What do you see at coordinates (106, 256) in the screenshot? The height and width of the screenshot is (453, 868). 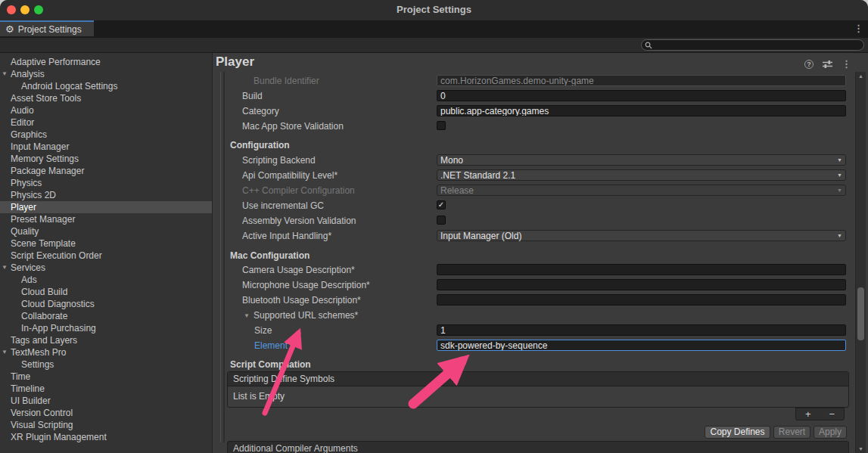 I see `sidebar-item-script-execution-order: Script Execution Order` at bounding box center [106, 256].